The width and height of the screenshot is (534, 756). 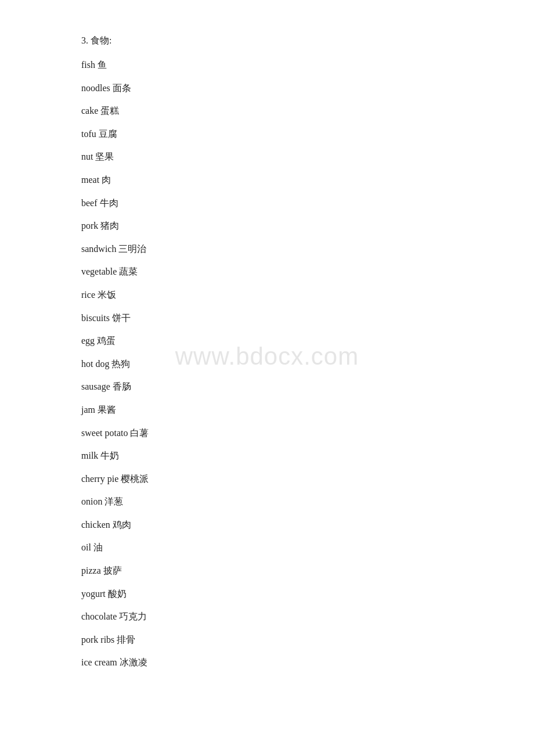 What do you see at coordinates (284, 157) in the screenshot?
I see `list-item: nut 坚果` at bounding box center [284, 157].